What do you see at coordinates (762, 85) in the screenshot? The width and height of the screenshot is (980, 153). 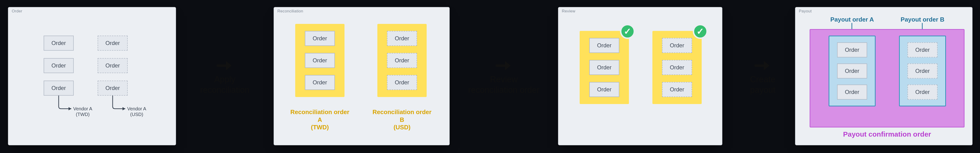 I see `step-create-payout: Create payout` at bounding box center [762, 85].